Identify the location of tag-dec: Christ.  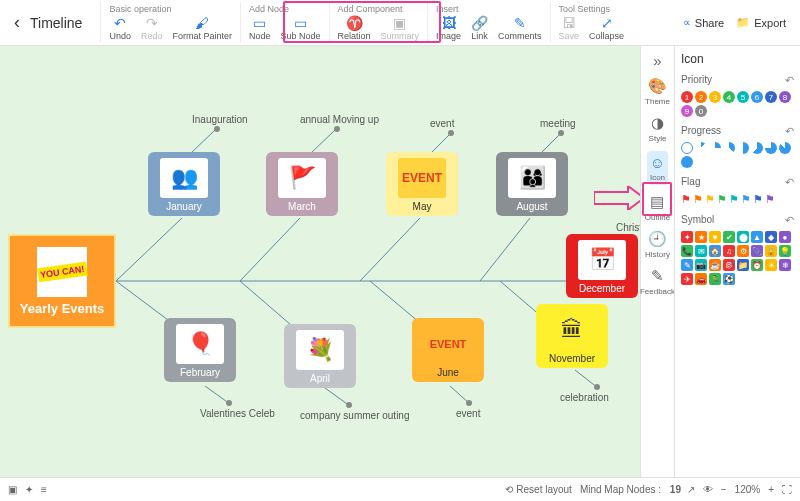
(628, 228).